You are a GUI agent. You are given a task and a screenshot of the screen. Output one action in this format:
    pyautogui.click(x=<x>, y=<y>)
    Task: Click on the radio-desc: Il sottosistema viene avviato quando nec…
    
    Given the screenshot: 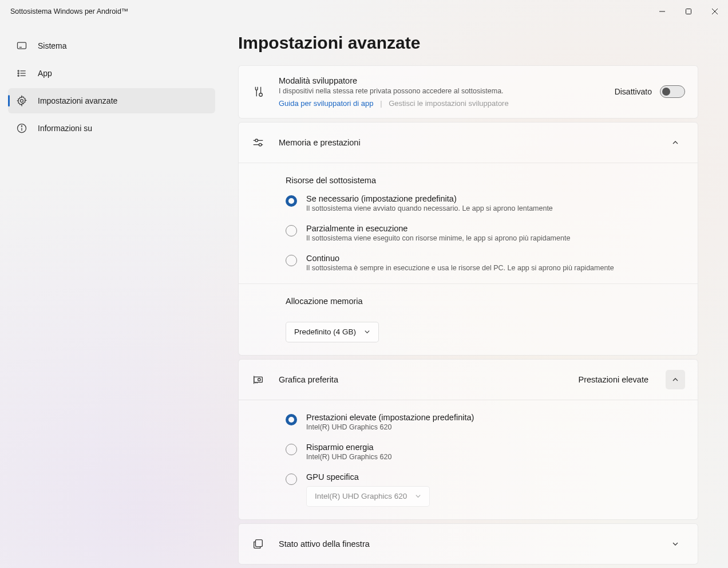 What is the action you would take?
    pyautogui.click(x=429, y=208)
    